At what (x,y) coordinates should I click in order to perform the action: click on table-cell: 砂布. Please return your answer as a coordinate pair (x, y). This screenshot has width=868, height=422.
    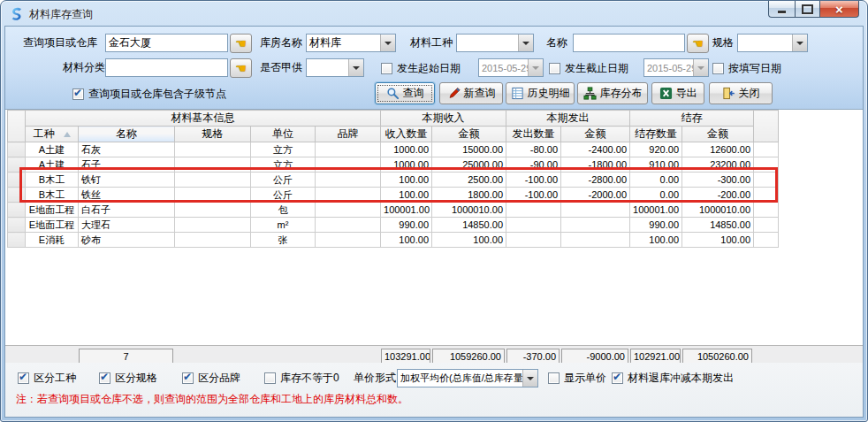
    Looking at the image, I should click on (127, 241).